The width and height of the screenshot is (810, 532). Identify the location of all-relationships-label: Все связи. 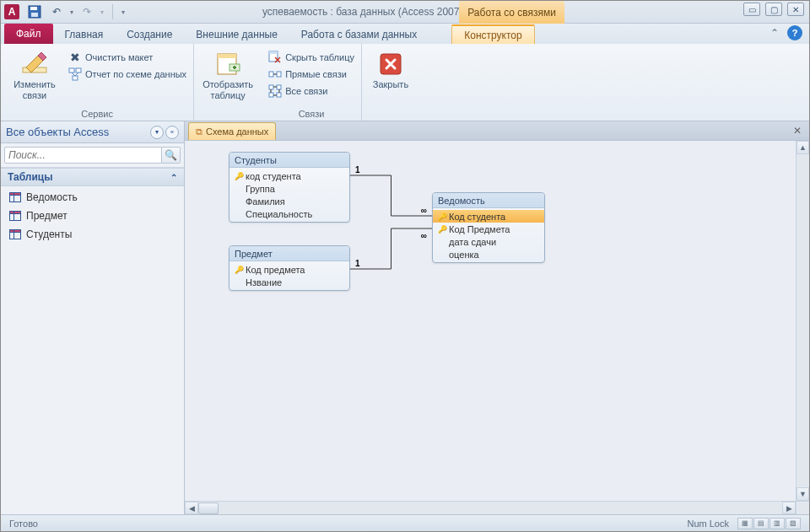
(306, 91).